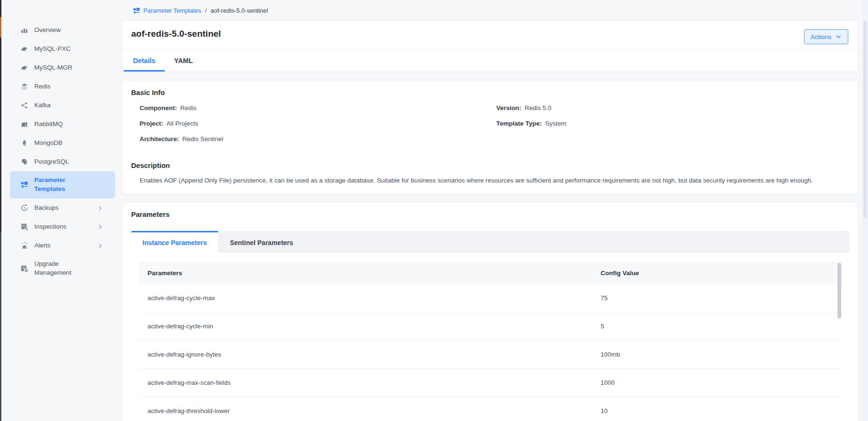 Image resolution: width=868 pixels, height=421 pixels. What do you see at coordinates (62, 185) in the screenshot?
I see `sidebar-item-label: Parameter Templates` at bounding box center [62, 185].